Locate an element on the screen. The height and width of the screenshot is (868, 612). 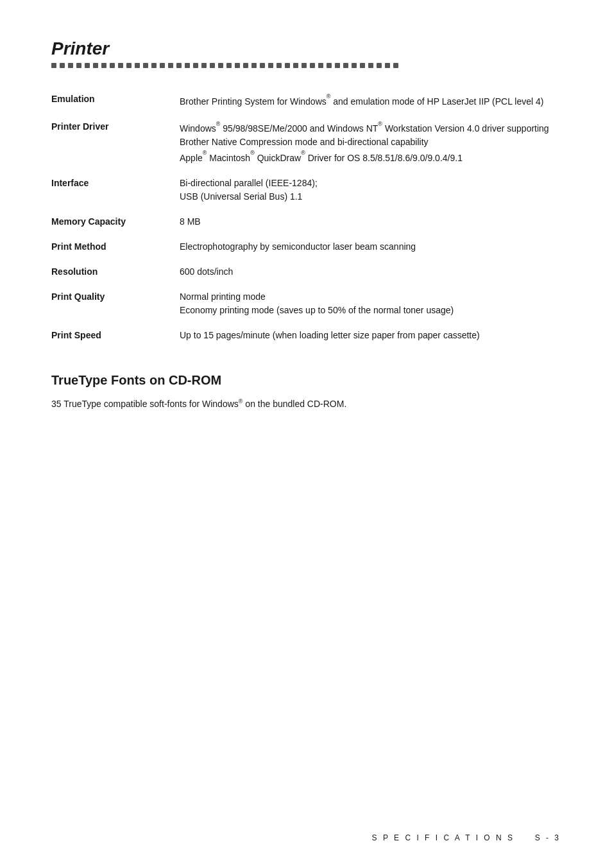
spec-label: Print Quality is located at coordinates (115, 303).